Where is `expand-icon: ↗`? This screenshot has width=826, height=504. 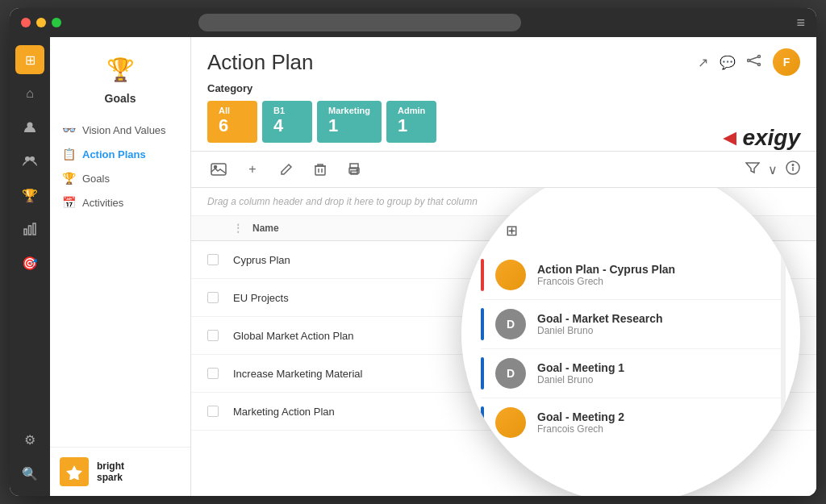
expand-icon: ↗ is located at coordinates (703, 63).